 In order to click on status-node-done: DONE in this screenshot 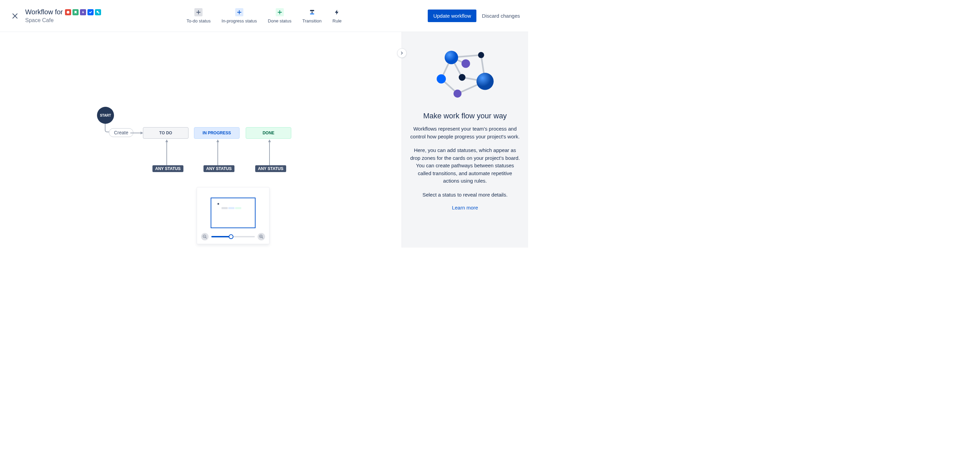, I will do `click(269, 133)`.